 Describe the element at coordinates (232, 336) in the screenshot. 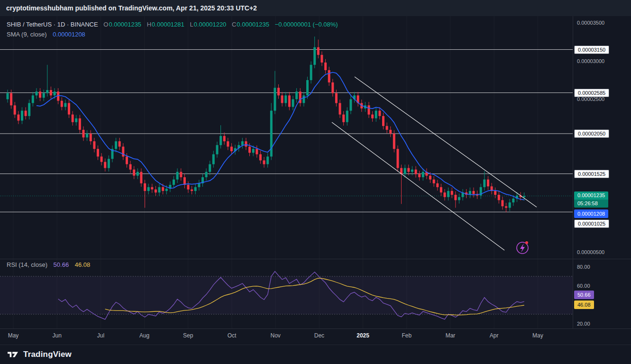

I see `time-tick-label: Oct` at that location.